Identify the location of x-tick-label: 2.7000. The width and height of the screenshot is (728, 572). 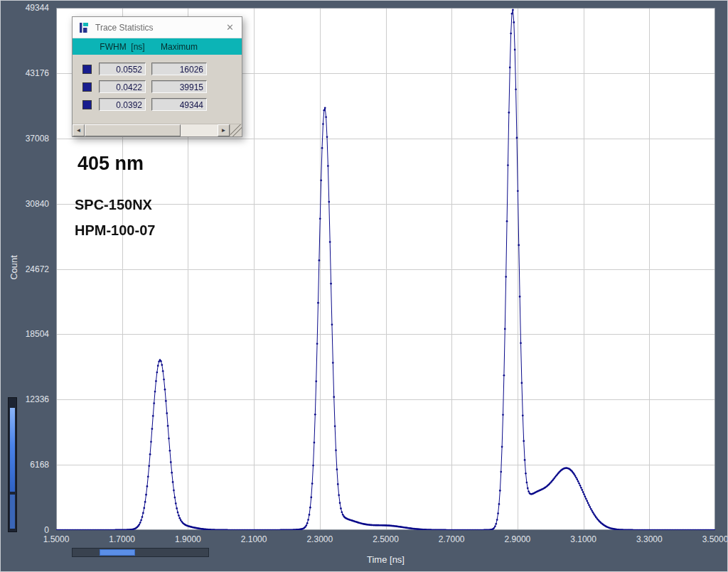
(452, 539).